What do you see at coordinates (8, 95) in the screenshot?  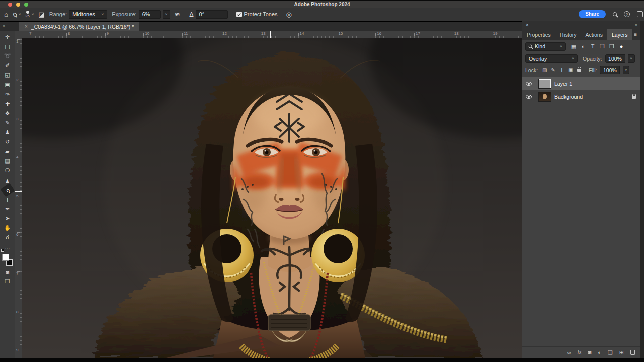 I see `eyedropper-tool: ✑` at bounding box center [8, 95].